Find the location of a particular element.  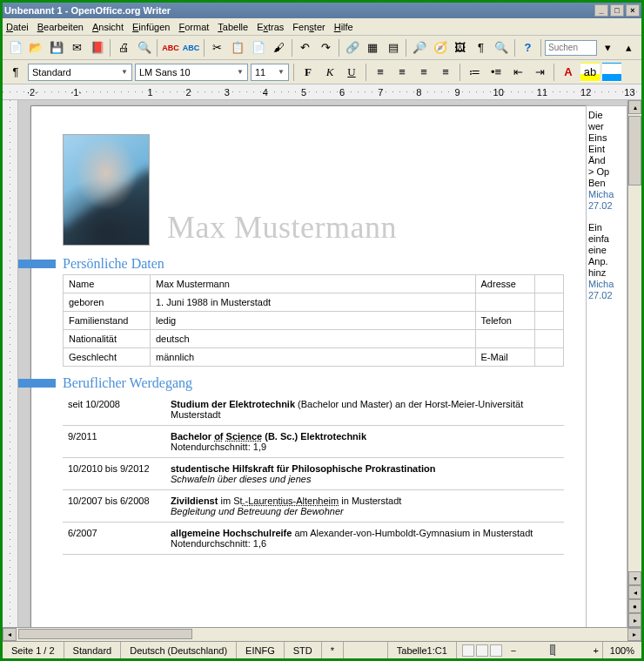

pd-label: geboren is located at coordinates (107, 303).